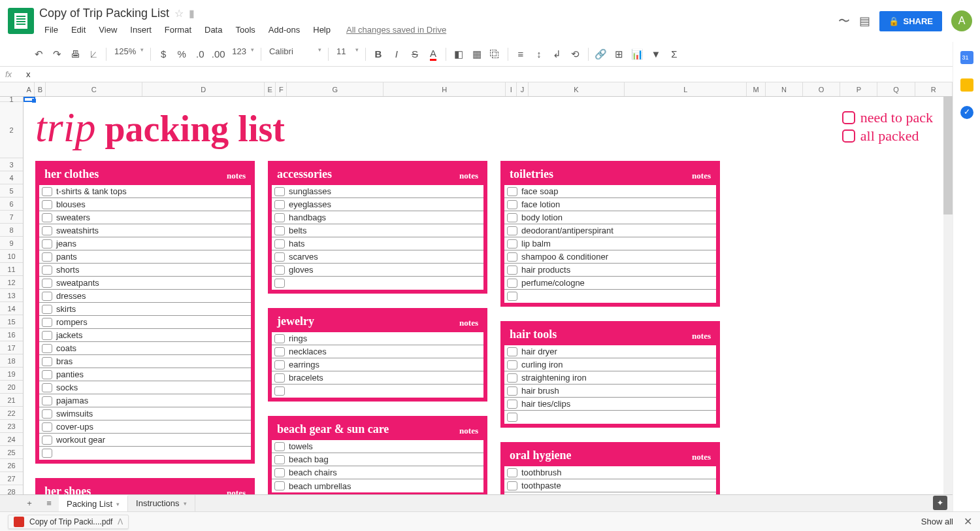 The width and height of the screenshot is (980, 531). I want to click on chevron-up-icon: ᐱ, so click(120, 522).